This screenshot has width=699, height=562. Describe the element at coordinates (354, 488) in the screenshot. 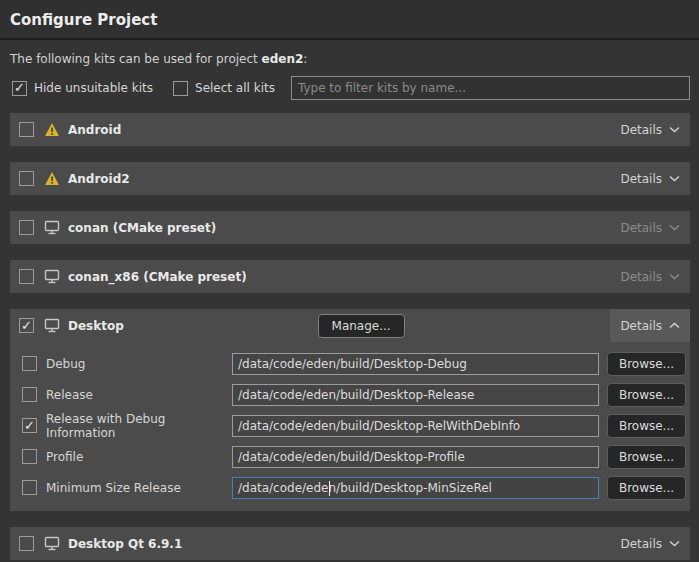

I see `build-config-row-minsizerel: Minimum Size Release /data/code/eden/bui…` at that location.